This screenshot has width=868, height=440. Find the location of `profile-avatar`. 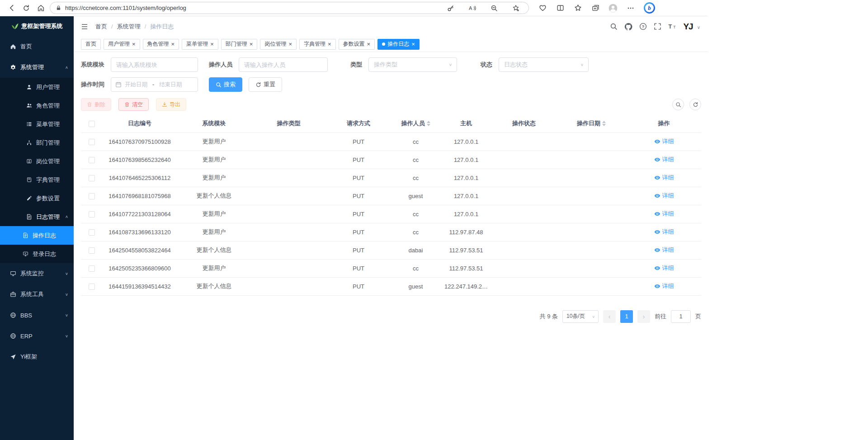

profile-avatar is located at coordinates (613, 8).